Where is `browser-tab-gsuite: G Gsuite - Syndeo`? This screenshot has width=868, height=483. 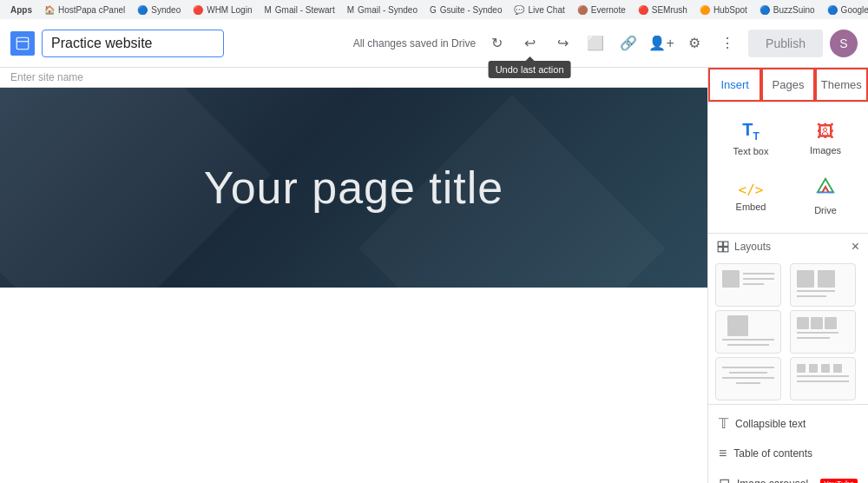
browser-tab-gsuite: G Gsuite - Syndeo is located at coordinates (466, 10).